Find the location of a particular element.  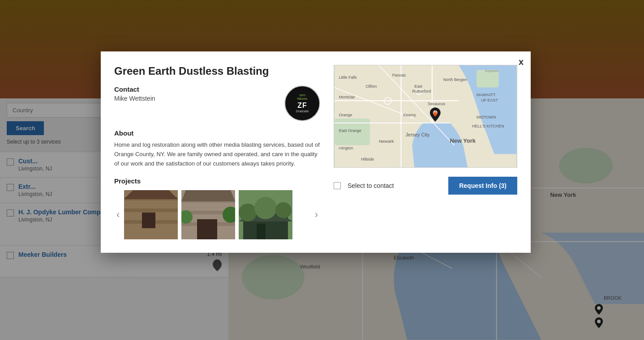

projects-carousel: ‹ Before After is located at coordinates (217, 215).